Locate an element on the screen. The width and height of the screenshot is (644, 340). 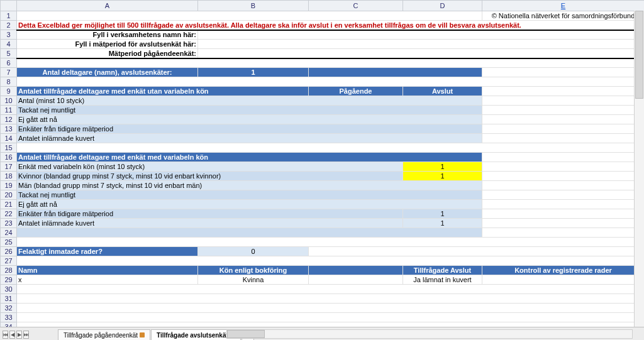
row-29: 29 is located at coordinates (9, 280).